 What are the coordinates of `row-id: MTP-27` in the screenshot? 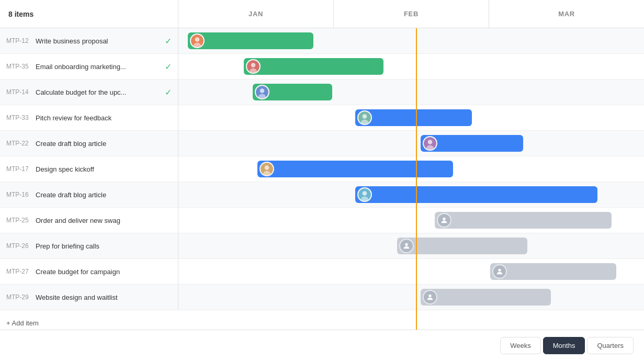 It's located at (19, 272).